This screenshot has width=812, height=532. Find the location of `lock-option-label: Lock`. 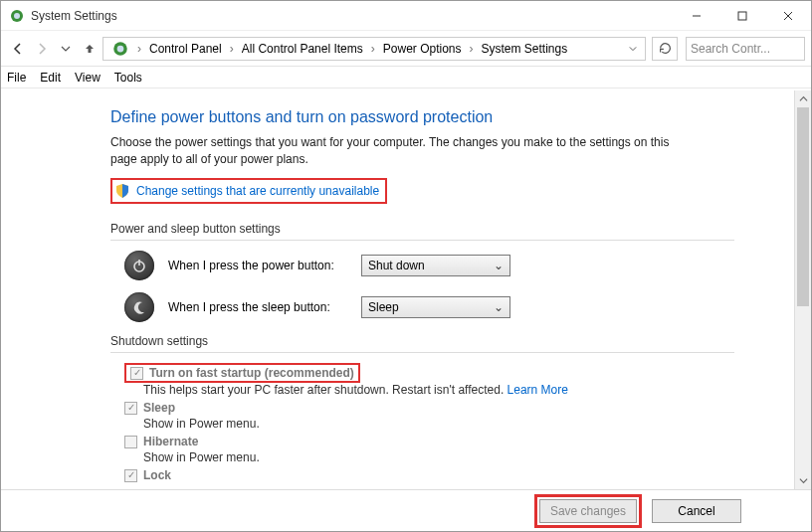

lock-option-label: Lock is located at coordinates (157, 475).